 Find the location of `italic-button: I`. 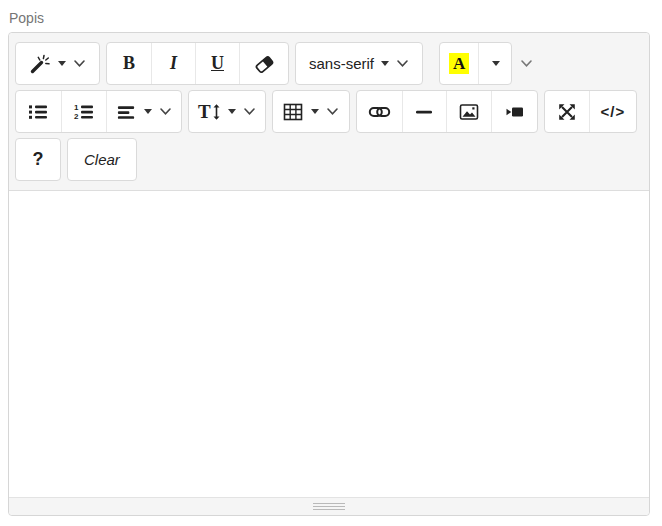

italic-button: I is located at coordinates (173, 64).